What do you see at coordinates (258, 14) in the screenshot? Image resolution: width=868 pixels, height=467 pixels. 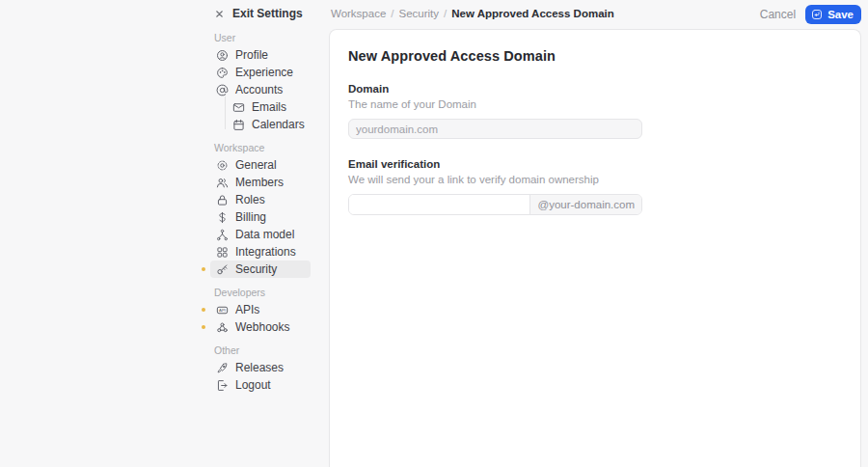 I see `exit-settings-button: Exit Settings` at bounding box center [258, 14].